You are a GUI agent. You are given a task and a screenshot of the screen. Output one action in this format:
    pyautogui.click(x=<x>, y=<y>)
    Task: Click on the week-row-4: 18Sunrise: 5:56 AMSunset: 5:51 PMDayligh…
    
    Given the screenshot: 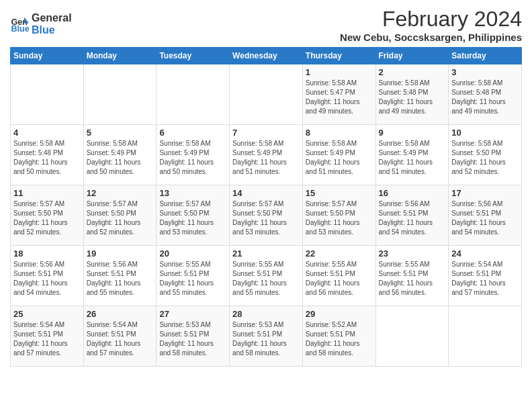 What is the action you would take?
    pyautogui.click(x=266, y=276)
    